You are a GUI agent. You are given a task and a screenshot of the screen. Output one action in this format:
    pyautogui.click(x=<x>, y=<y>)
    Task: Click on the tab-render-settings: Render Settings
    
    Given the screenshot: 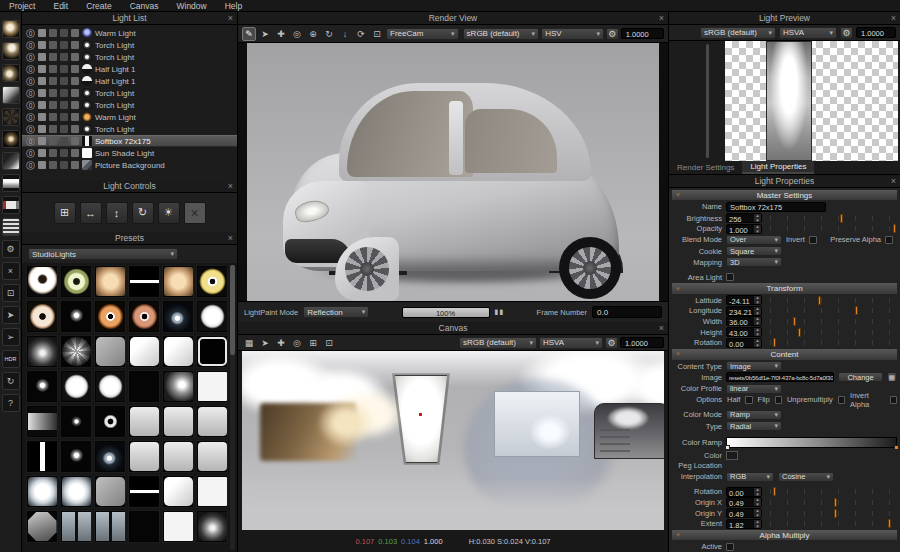 What is the action you would take?
    pyautogui.click(x=706, y=168)
    